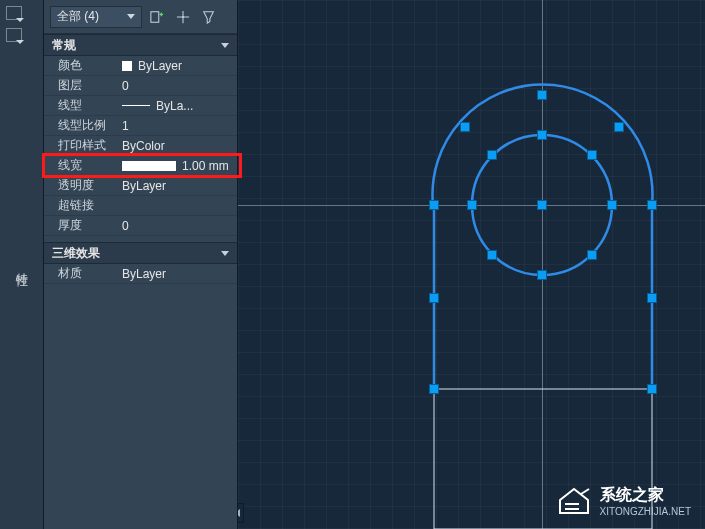 This screenshot has width=705, height=529. I want to click on watermark: 系统之家 XITONGZHIJIA.NET, so click(624, 501).